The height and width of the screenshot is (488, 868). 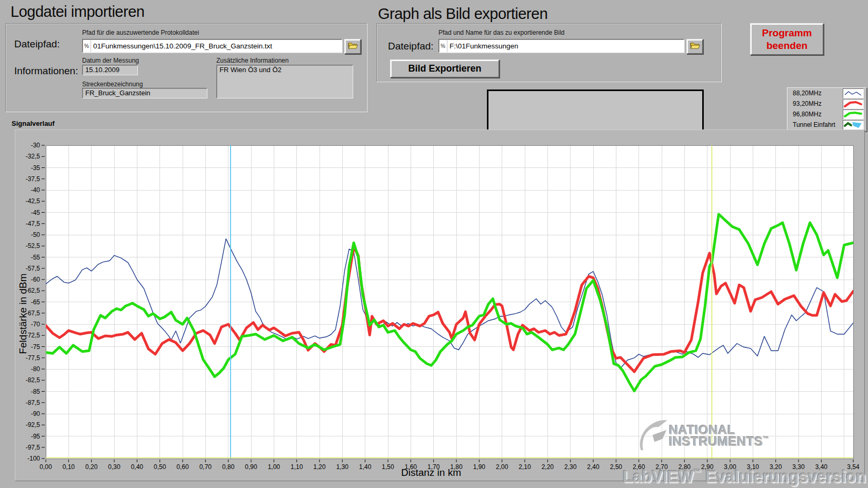 What do you see at coordinates (251, 467) in the screenshot?
I see `svg-text: 0,90` at bounding box center [251, 467].